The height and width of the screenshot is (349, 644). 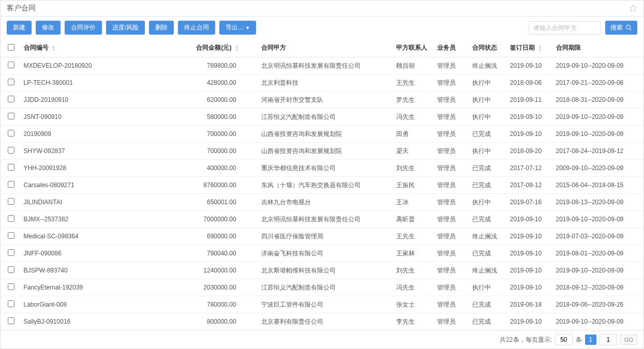 What do you see at coordinates (629, 340) in the screenshot?
I see `page-go-button: GO` at bounding box center [629, 340].